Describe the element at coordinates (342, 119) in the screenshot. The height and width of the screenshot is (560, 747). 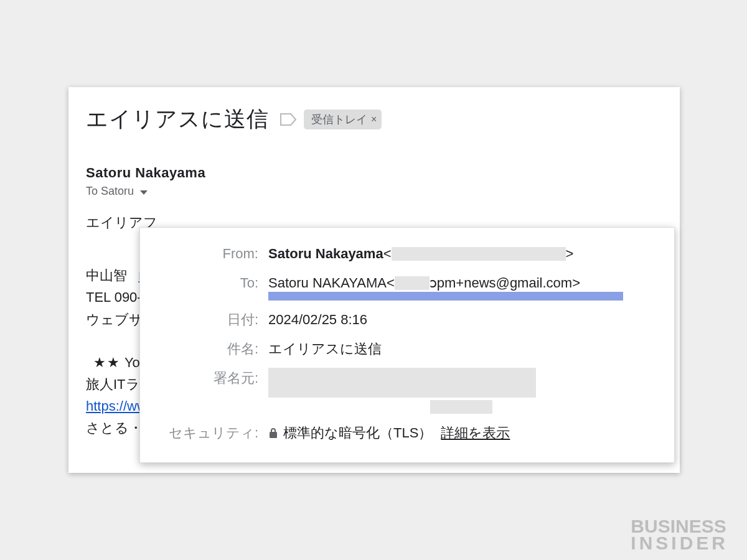
I see `inbox-chip: 受信トレイ ×` at that location.